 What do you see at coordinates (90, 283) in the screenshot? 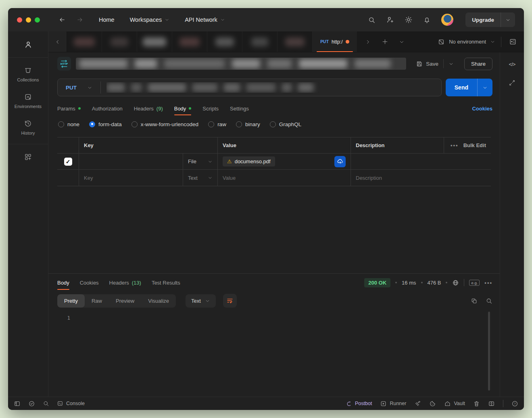
I see `response-tab-cookies: Cookies` at bounding box center [90, 283].